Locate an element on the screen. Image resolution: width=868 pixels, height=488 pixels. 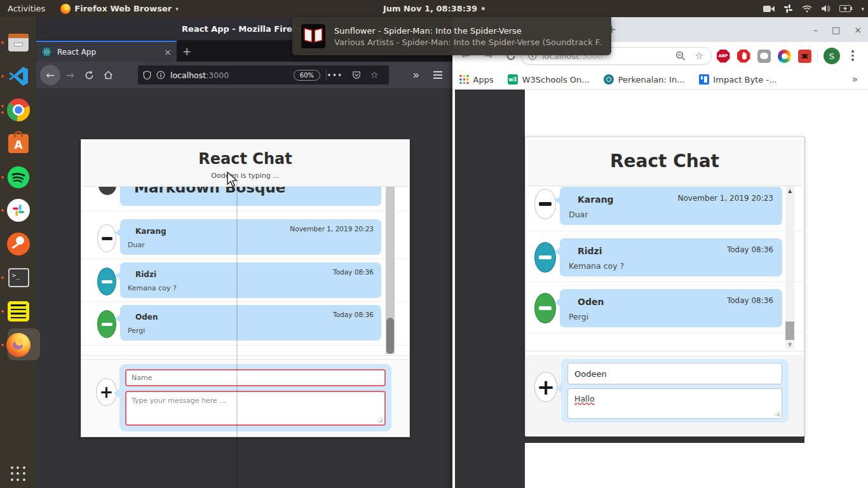
message-placeholder: Type your message here ... is located at coordinates (179, 400).